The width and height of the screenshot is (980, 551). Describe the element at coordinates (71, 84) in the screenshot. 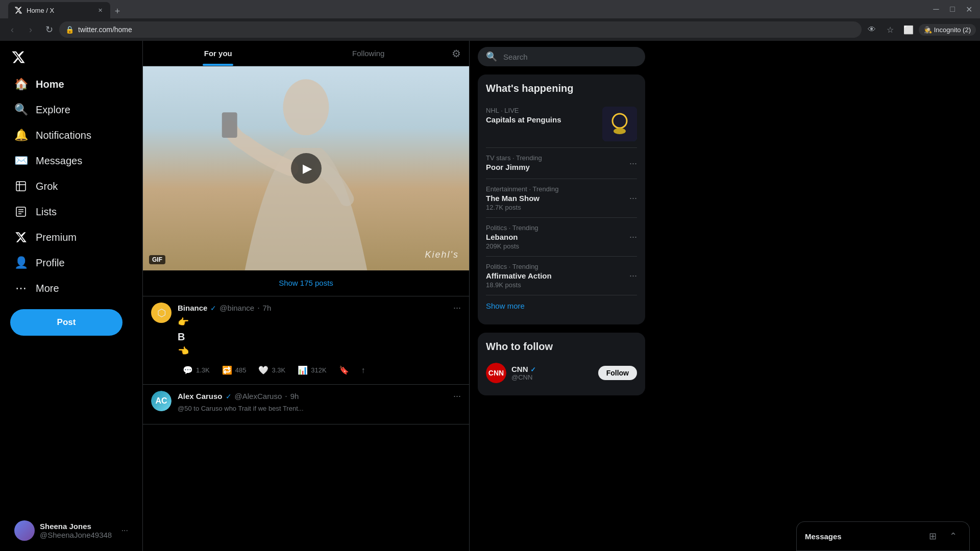

I see `sidebar-item-home: 🏠 Home` at that location.